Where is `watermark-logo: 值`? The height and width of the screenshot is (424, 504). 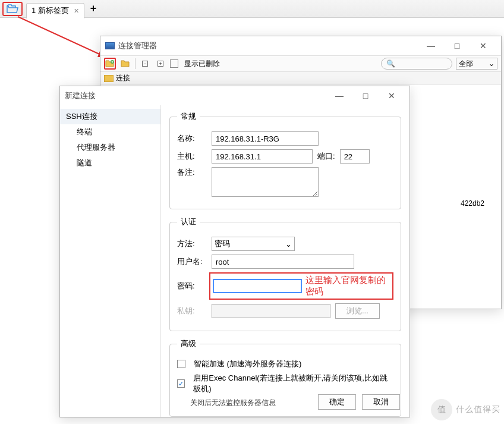 watermark-logo: 值 is located at coordinates (442, 410).